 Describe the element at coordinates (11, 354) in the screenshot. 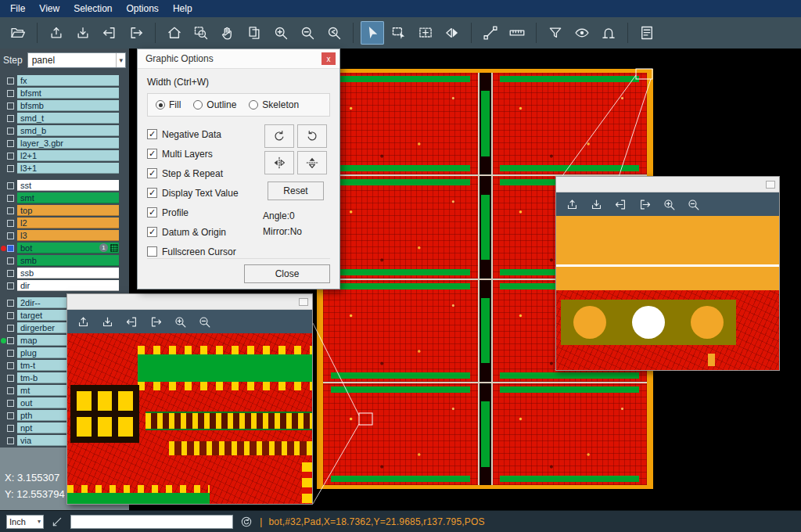

I see `layer-checkbox-plug` at that location.